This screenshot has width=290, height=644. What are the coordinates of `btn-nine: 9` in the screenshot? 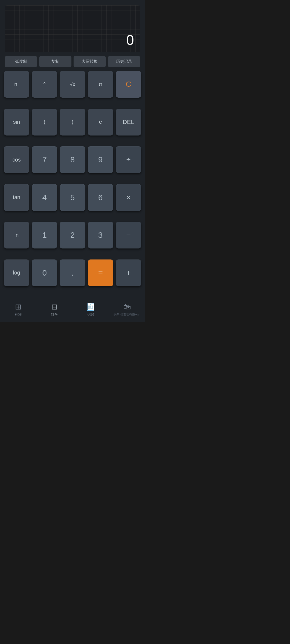 It's located at (100, 160).